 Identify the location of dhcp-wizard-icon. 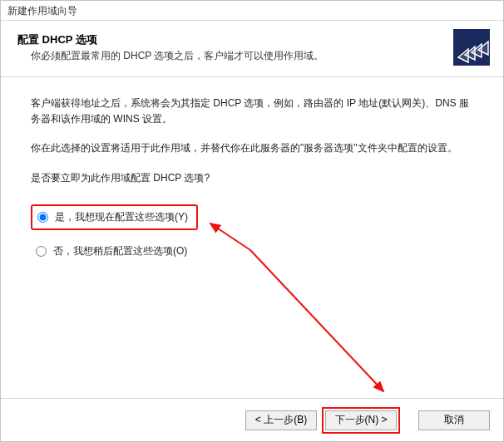
(472, 47).